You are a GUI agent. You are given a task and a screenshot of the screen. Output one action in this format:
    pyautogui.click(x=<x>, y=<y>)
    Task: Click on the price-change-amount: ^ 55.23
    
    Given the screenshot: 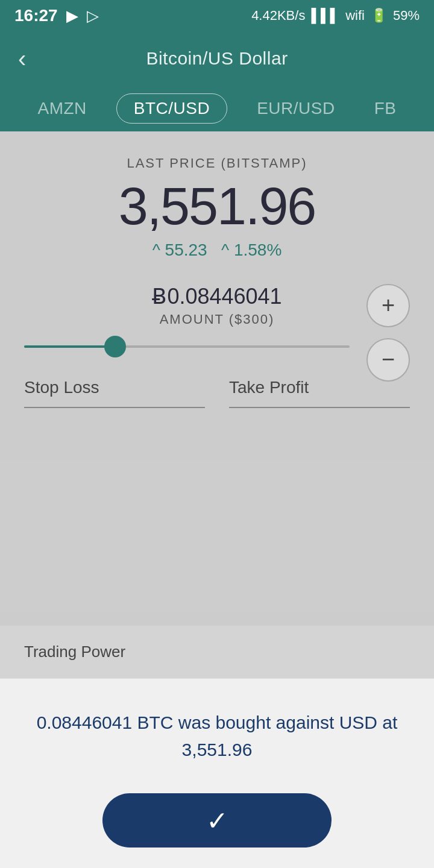 What is the action you would take?
    pyautogui.click(x=180, y=250)
    